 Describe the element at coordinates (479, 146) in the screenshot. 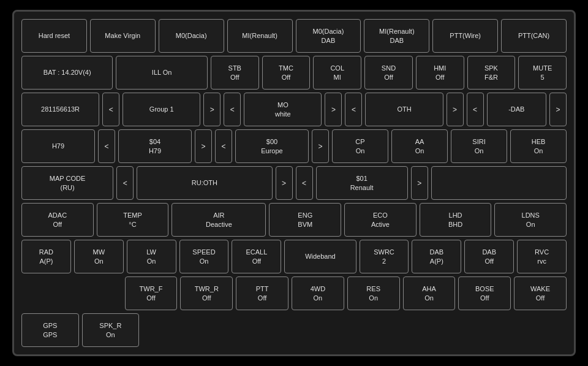

I see `siri-on-button: SIRIOn` at that location.